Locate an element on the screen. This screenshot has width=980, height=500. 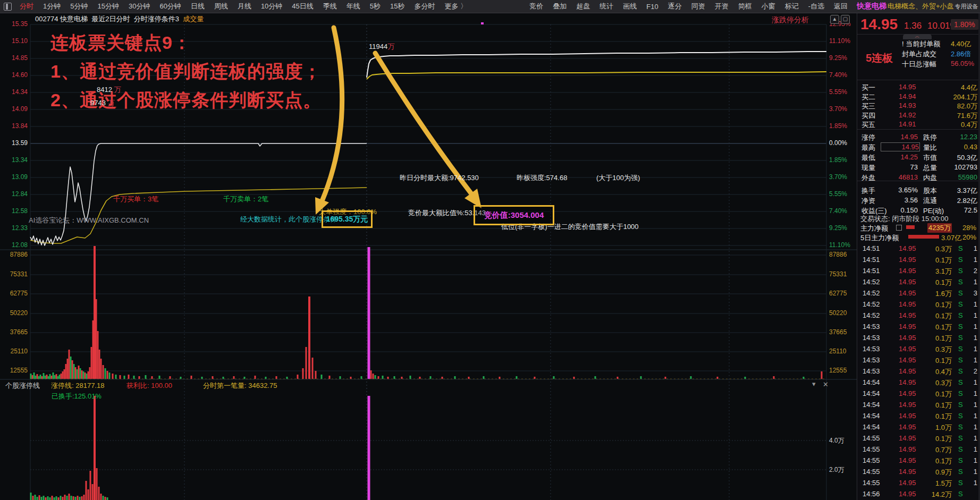
tool-item-叠加: 叠加 is located at coordinates (560, 6).